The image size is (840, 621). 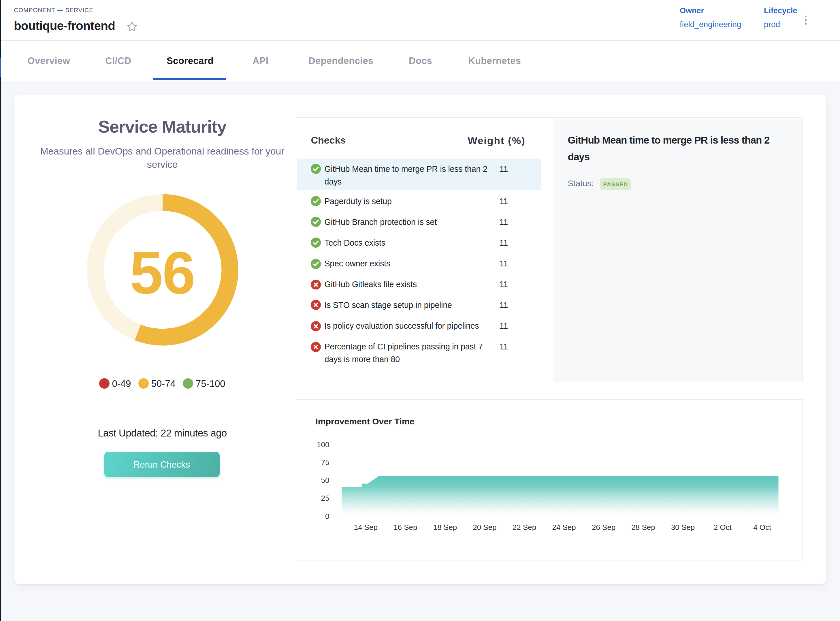 What do you see at coordinates (366, 527) in the screenshot?
I see `svg-text: 14 Sep` at bounding box center [366, 527].